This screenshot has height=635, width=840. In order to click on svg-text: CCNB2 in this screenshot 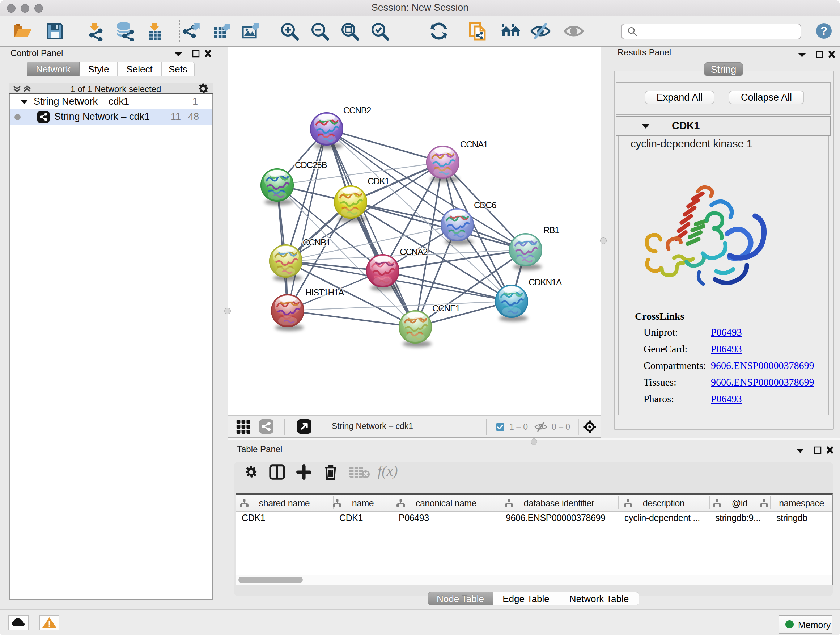, I will do `click(357, 110)`.